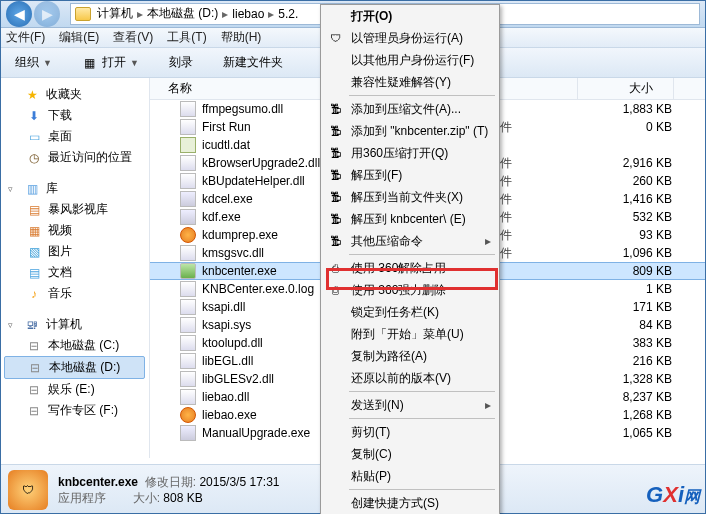 The height and width of the screenshot is (514, 706). I want to click on col-size: 大小, so click(626, 88).